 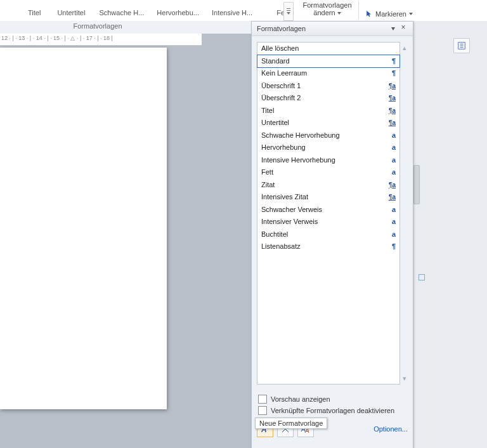 I want to click on select-button: Markieren, so click(x=389, y=14).